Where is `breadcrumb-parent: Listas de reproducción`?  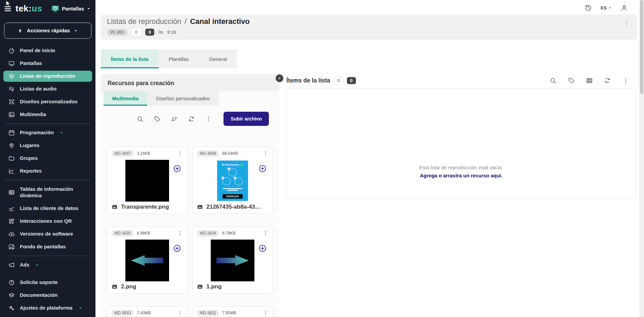
breadcrumb-parent: Listas de reproducción is located at coordinates (144, 22).